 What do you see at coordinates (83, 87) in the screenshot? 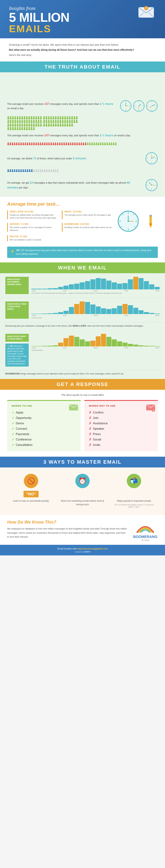
I see `truth-stat1-icons: // We'll generate with JS below` at bounding box center [83, 87].